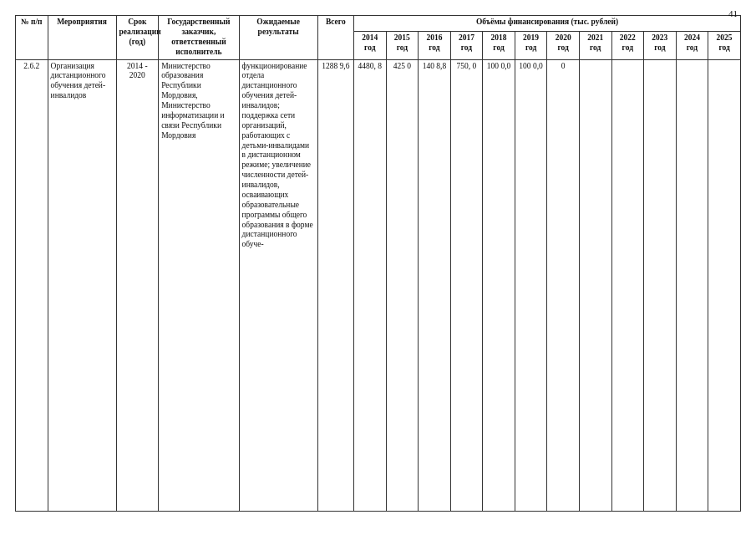 The image size is (756, 535). I want to click on cell-yr2020: 0, so click(563, 285).